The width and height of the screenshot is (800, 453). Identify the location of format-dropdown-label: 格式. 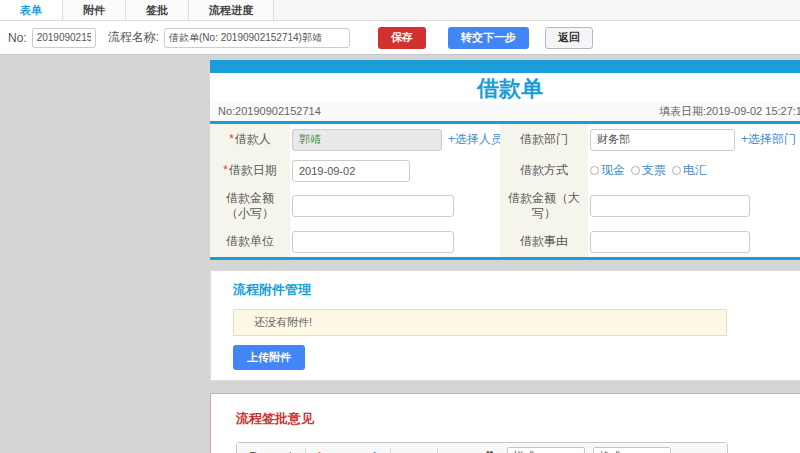
(610, 451).